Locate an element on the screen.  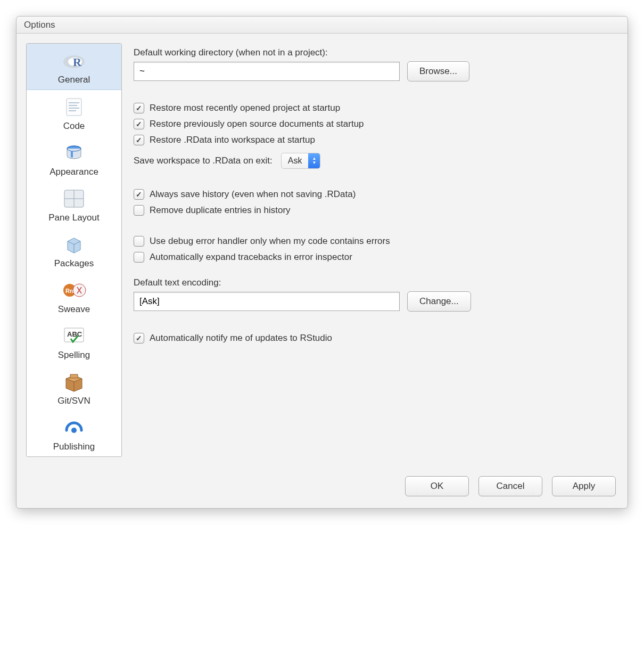
sidebar-item-label: Git/SVN is located at coordinates (73, 401).